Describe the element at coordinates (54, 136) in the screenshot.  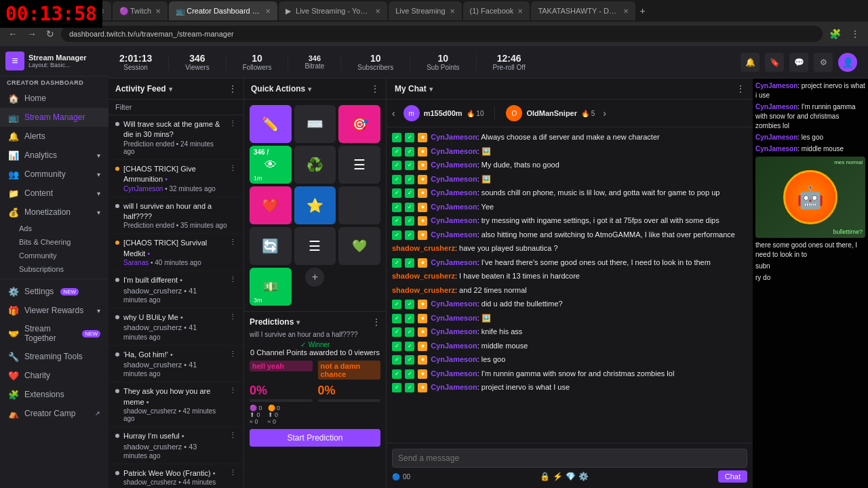
I see `sidebar-item-alerts: 🔔 Alerts` at that location.